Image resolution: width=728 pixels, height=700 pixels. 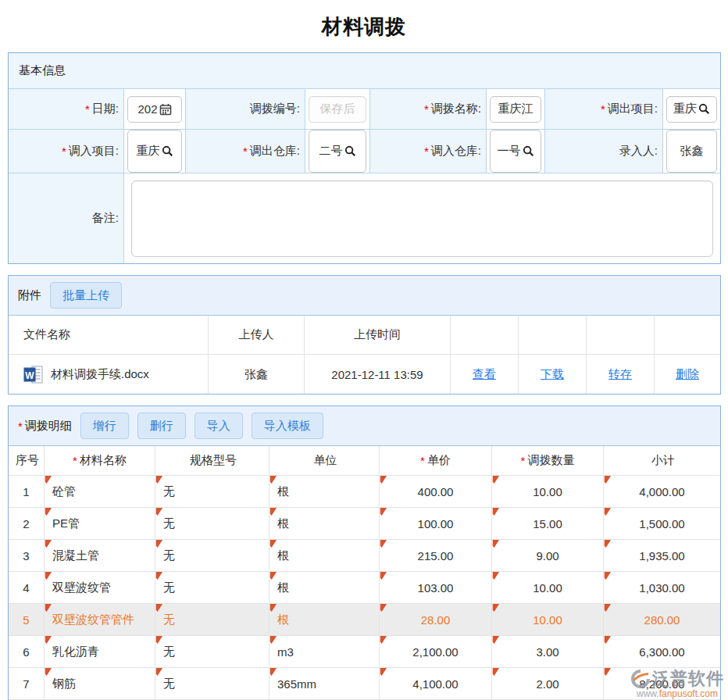 I want to click on cell-qty: 9.00, so click(x=547, y=556).